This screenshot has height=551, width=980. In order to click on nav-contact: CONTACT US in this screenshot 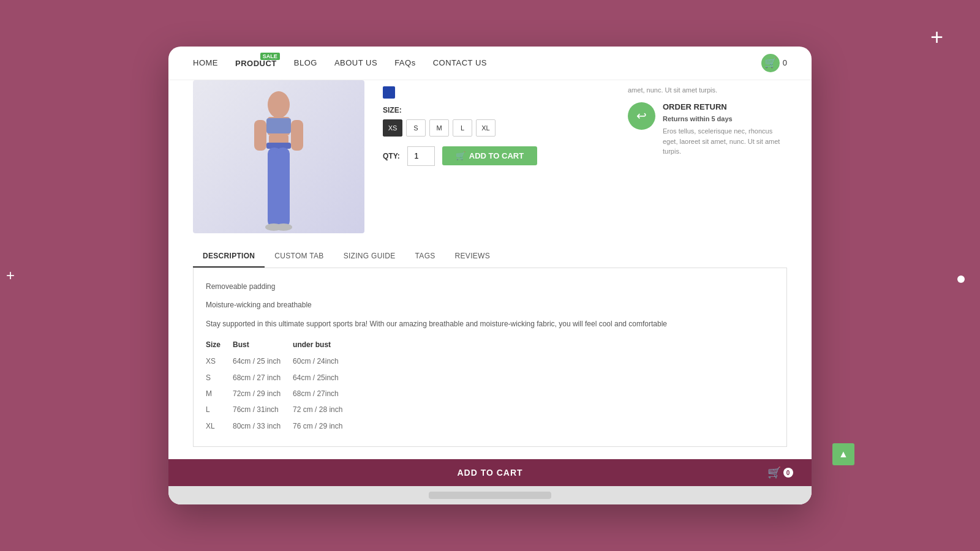, I will do `click(460, 62)`.